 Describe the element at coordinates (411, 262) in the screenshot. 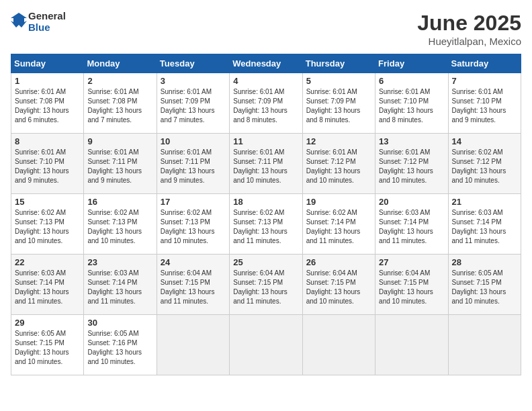

I see `day-number: 27` at that location.